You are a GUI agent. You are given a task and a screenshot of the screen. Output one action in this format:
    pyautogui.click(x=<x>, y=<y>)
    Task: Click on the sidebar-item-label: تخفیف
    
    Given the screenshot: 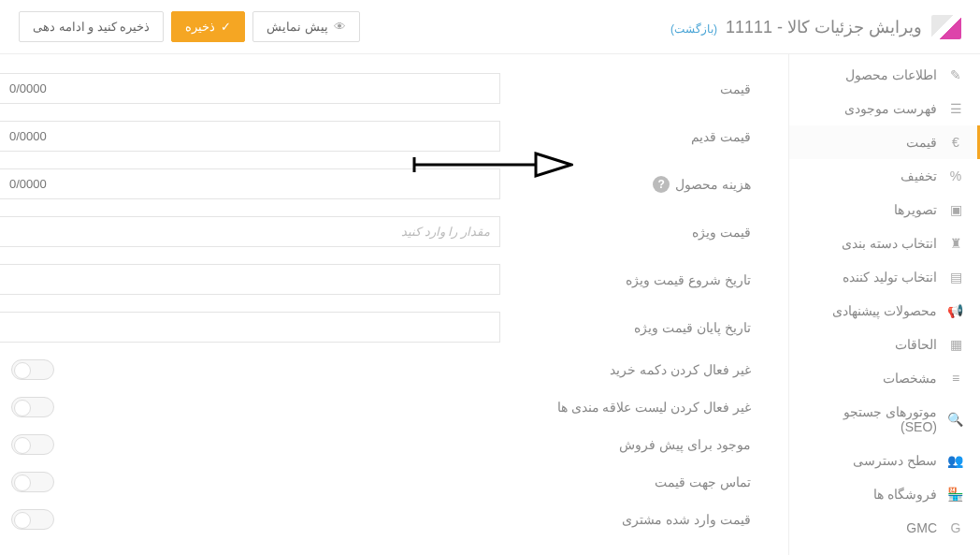 What is the action you would take?
    pyautogui.click(x=918, y=176)
    